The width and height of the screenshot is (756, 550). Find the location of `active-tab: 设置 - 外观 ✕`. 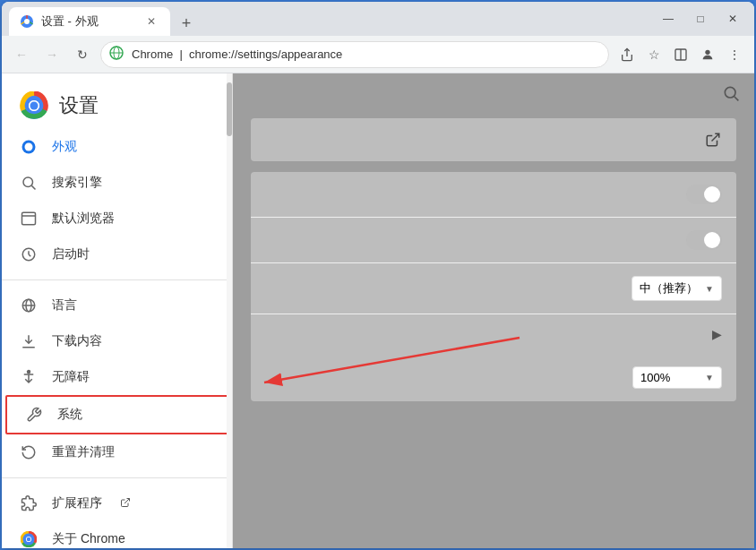

active-tab: 设置 - 外观 ✕ is located at coordinates (90, 21).